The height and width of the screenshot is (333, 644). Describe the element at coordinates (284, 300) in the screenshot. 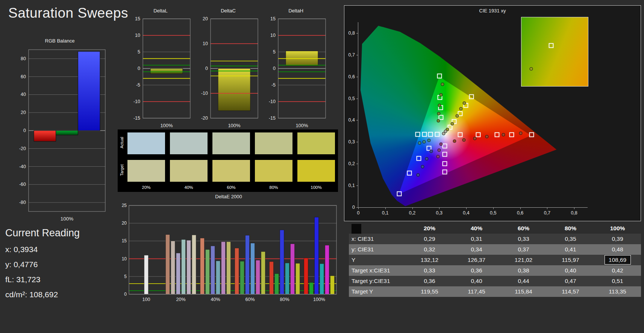

I see `svg-text: 80%` at that location.